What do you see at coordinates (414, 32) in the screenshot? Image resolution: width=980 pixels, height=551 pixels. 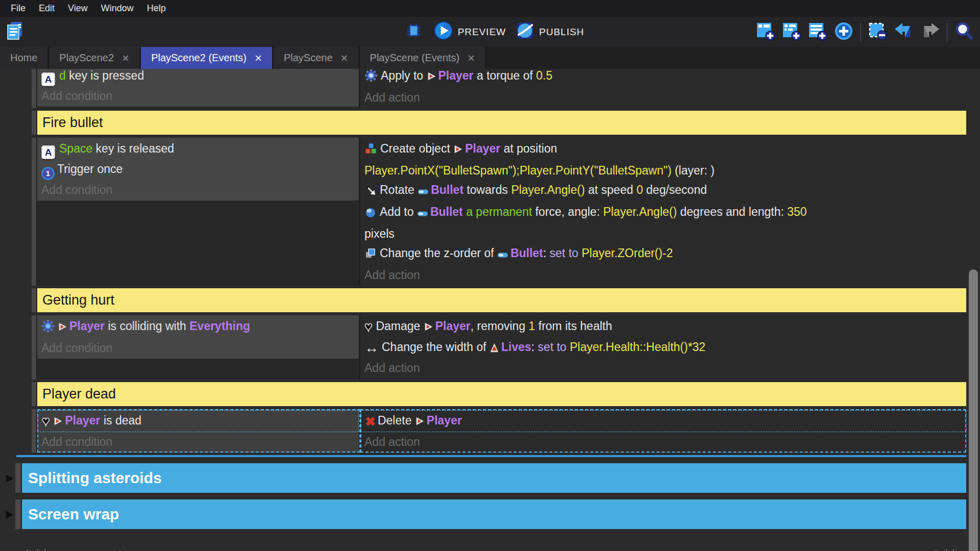 I see `debugger-button` at bounding box center [414, 32].